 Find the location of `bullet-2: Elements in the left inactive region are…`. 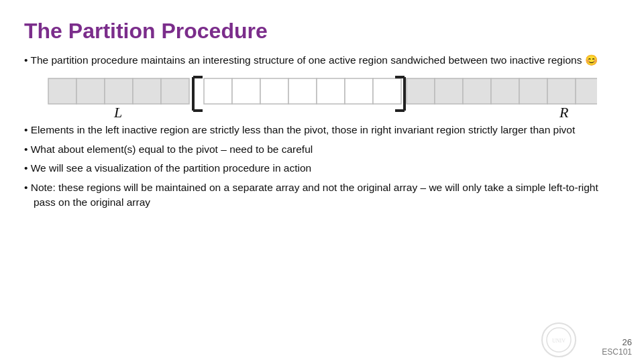

bullet-2: Elements in the left inactive region are… is located at coordinates (322, 130).